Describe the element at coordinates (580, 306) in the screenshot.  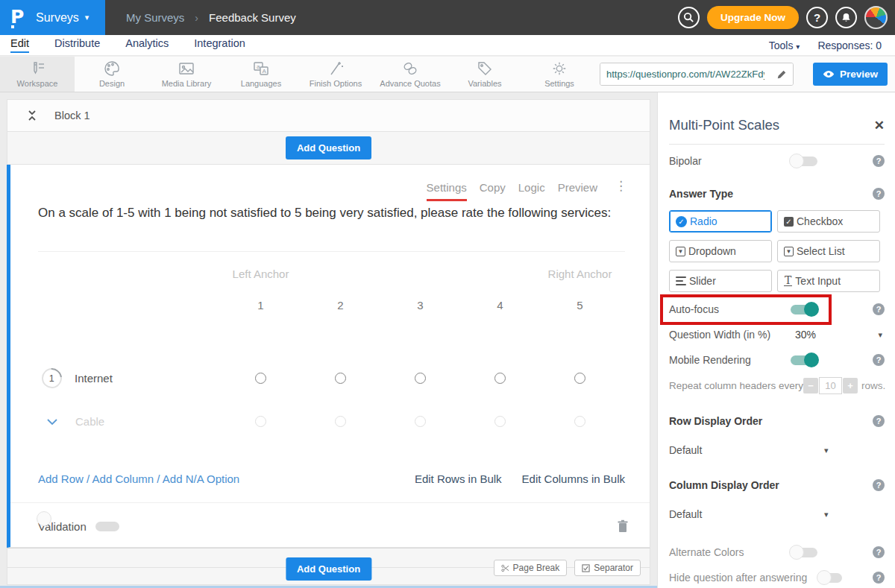
I see `column-header: 5` at that location.